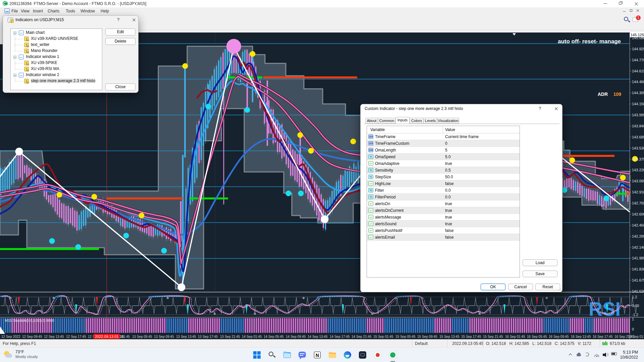 The image size is (644, 362). I want to click on svg-text: 142.910, so click(638, 192).